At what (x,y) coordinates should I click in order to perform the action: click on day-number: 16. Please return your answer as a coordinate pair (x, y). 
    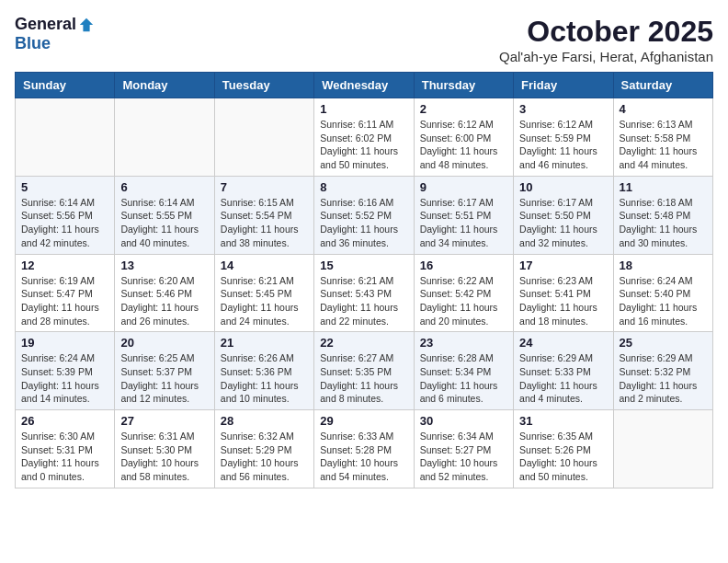
    Looking at the image, I should click on (463, 265).